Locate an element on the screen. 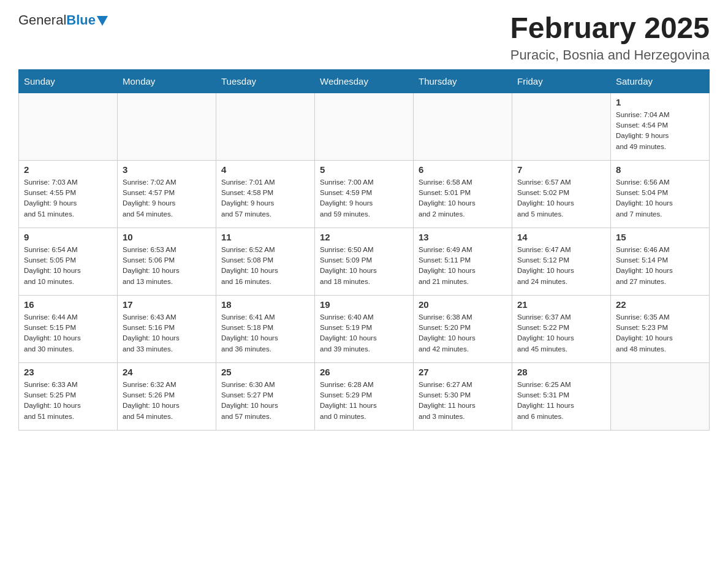 Image resolution: width=728 pixels, height=563 pixels. day-info: Sunrise: 6:49 AM Sunset: 5:11 PM Dayligh… is located at coordinates (463, 266).